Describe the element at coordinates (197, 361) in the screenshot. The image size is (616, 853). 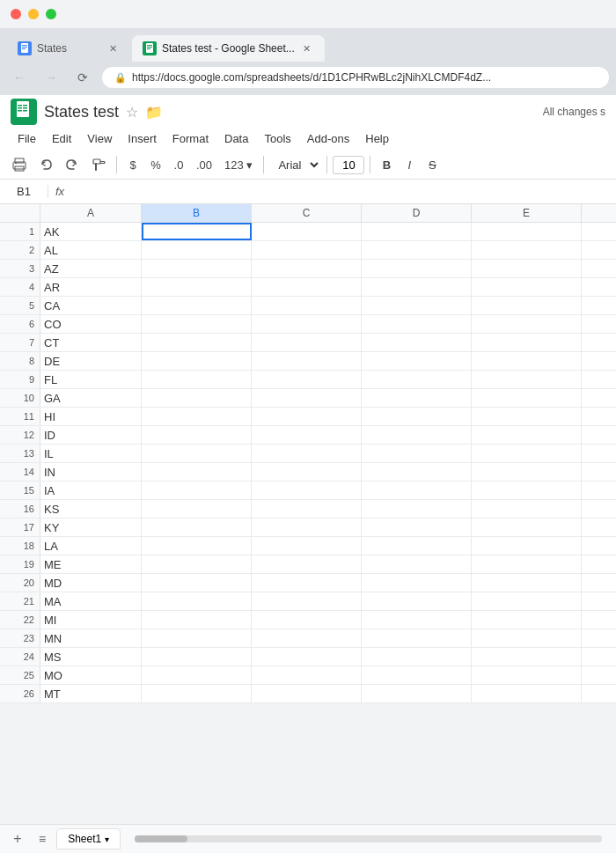
I see `cell-8-B` at that location.